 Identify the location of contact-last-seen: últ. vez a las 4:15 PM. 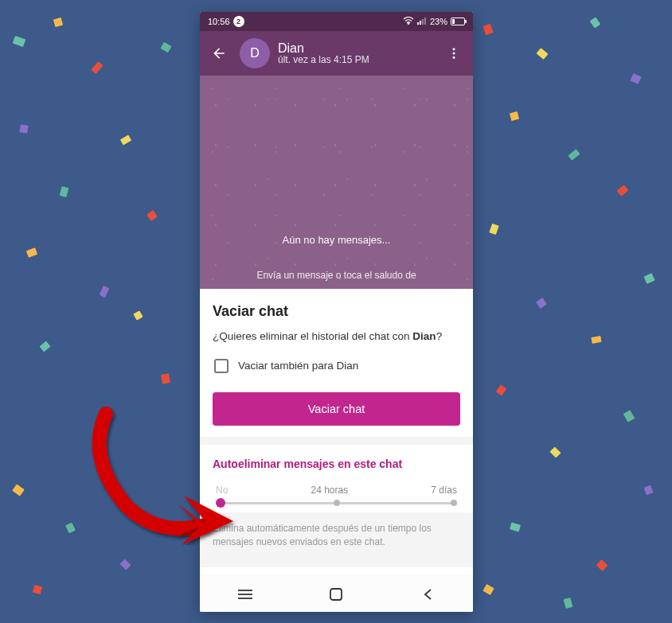
(355, 60).